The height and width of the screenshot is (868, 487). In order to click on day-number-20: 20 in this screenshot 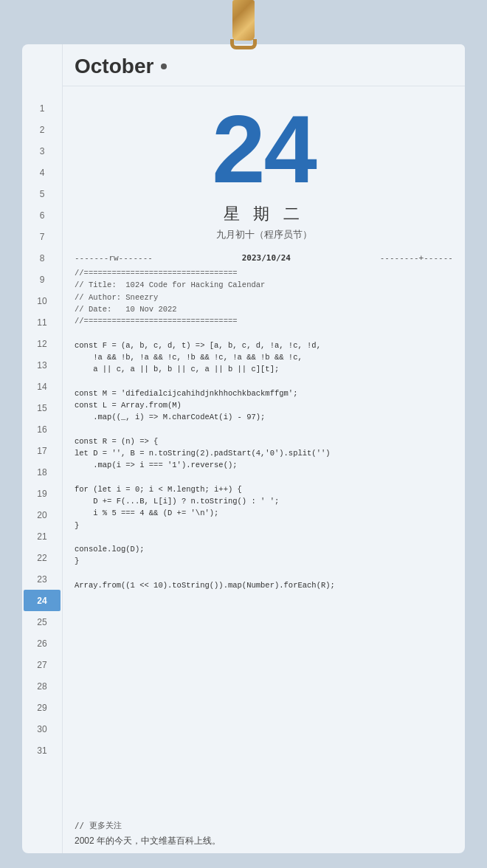, I will do `click(42, 515)`.